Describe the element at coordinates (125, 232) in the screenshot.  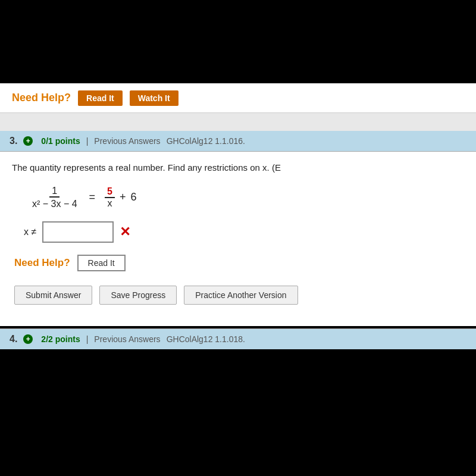
I see `wrong-mark: ✕` at that location.